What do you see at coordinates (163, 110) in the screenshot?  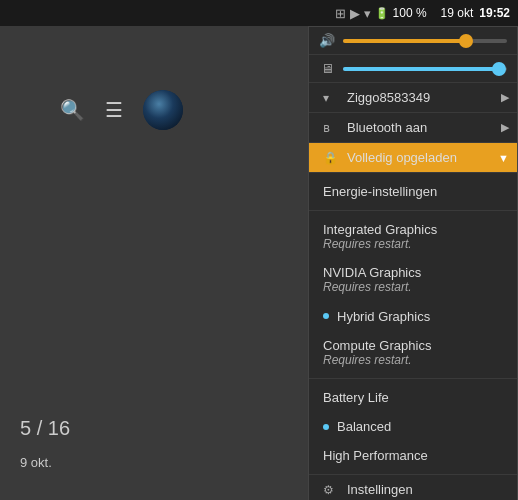 I see `avatar-image` at bounding box center [163, 110].